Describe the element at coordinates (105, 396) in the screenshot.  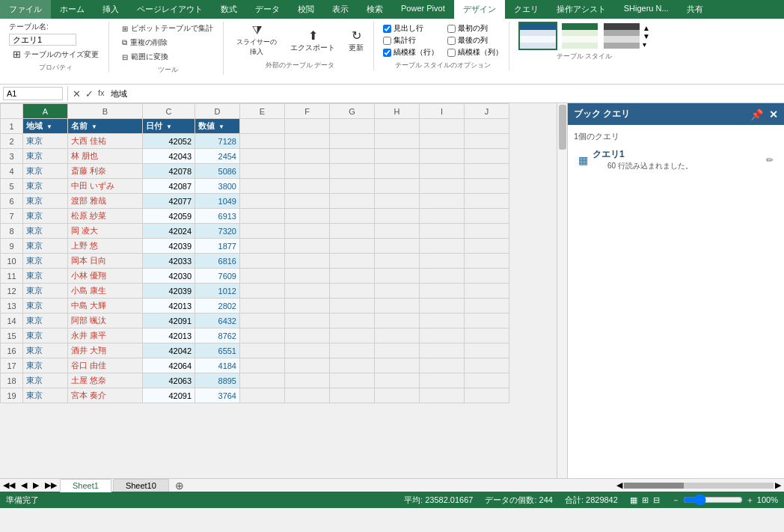
I see `cell-name-19: 宮本 奏介` at that location.